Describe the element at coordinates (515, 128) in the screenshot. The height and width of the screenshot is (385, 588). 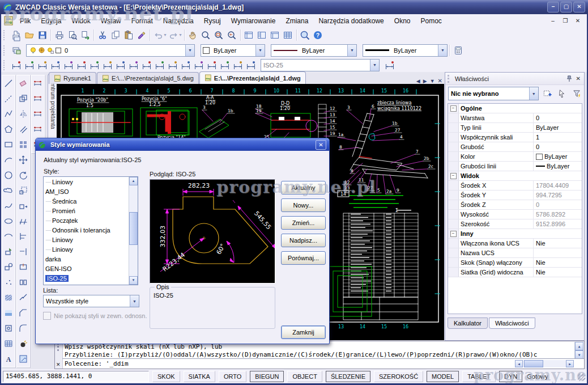
I see `property-row-typ-linii: Typ liniiByLayer` at that location.